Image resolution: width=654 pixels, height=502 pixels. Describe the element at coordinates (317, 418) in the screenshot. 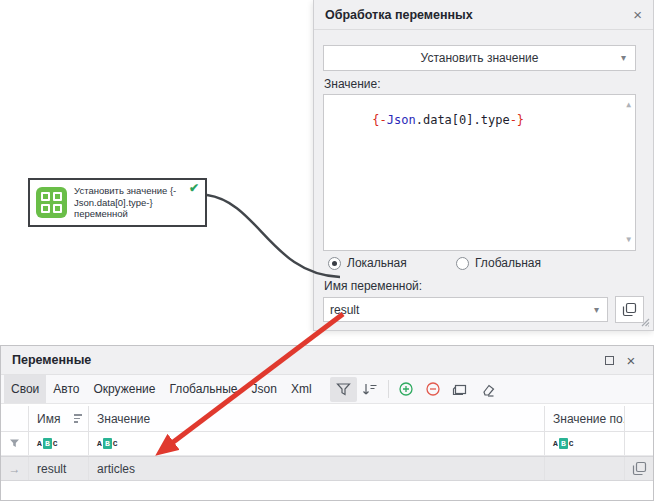

I see `header-value: Значение` at that location.